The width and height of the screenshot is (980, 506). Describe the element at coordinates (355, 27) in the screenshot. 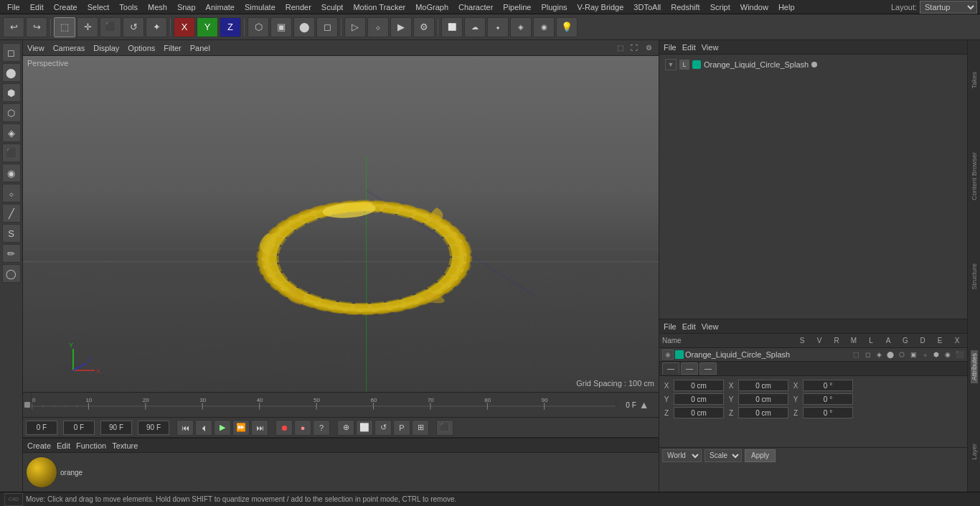

I see `render-btn: ▷` at that location.